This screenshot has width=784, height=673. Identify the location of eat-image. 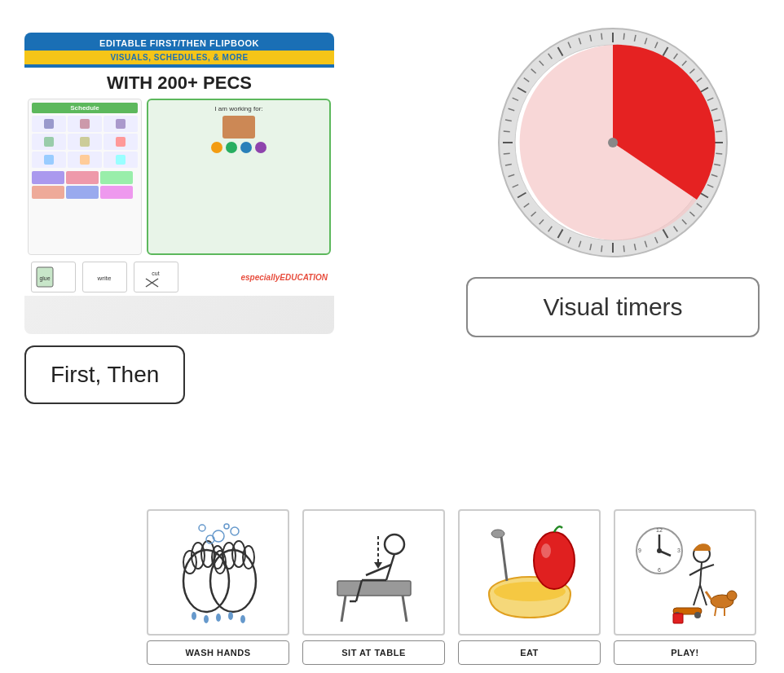
(530, 572).